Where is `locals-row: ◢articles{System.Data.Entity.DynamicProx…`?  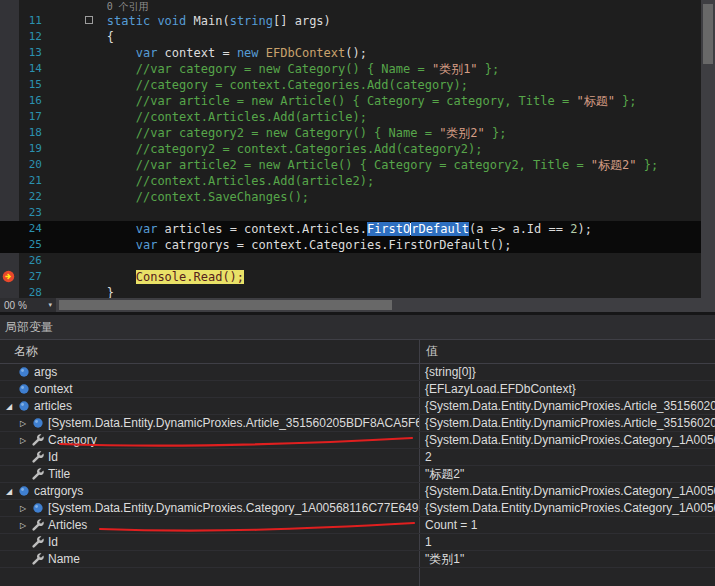
locals-row: ◢articles{System.Data.Entity.DynamicProx… is located at coordinates (358, 406).